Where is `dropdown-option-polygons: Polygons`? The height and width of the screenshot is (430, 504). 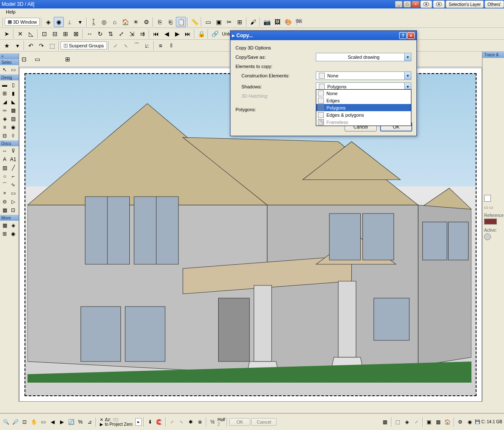
dropdown-option-polygons: Polygons is located at coordinates (364, 107).